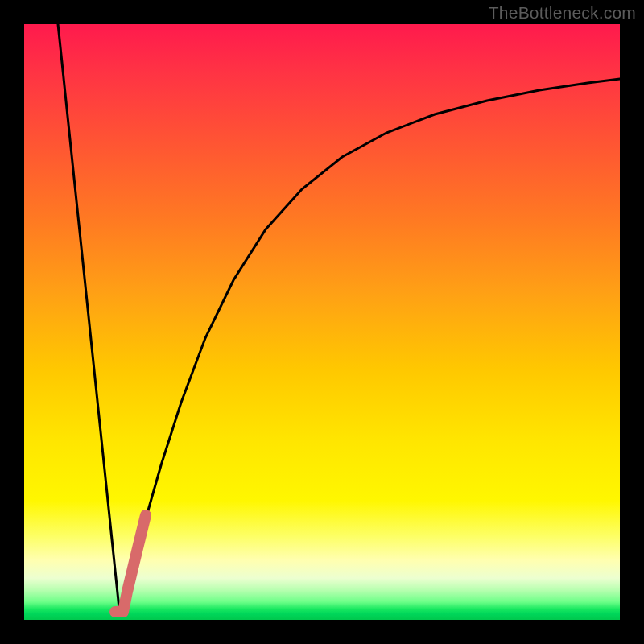 The width and height of the screenshot is (644, 644). What do you see at coordinates (130, 564) in the screenshot?
I see `curve-highlight-segment` at bounding box center [130, 564].